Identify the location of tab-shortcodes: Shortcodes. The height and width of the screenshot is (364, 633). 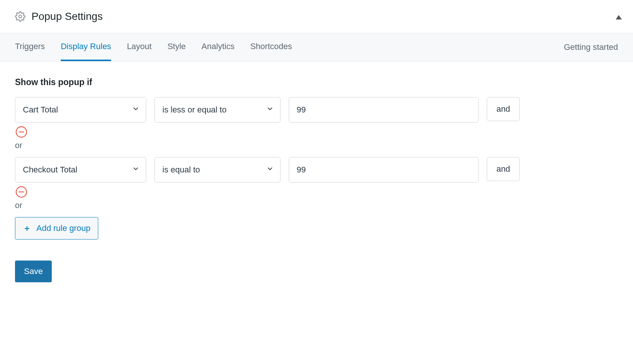
(271, 47).